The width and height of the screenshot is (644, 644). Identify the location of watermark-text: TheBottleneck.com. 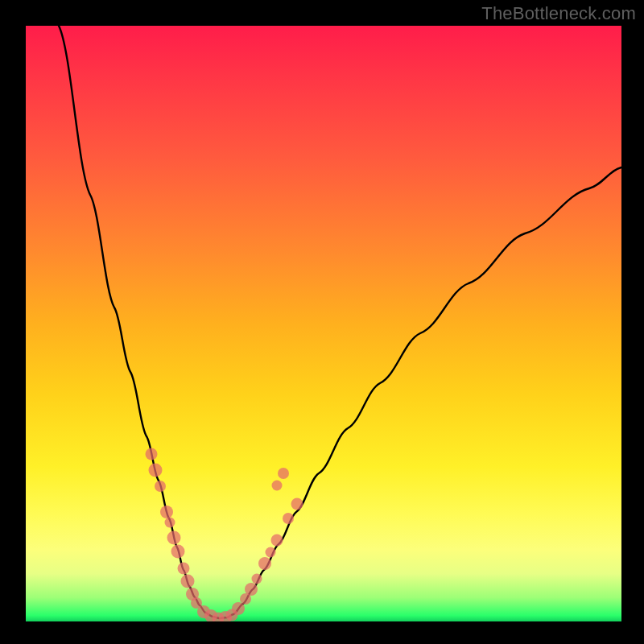
(559, 14).